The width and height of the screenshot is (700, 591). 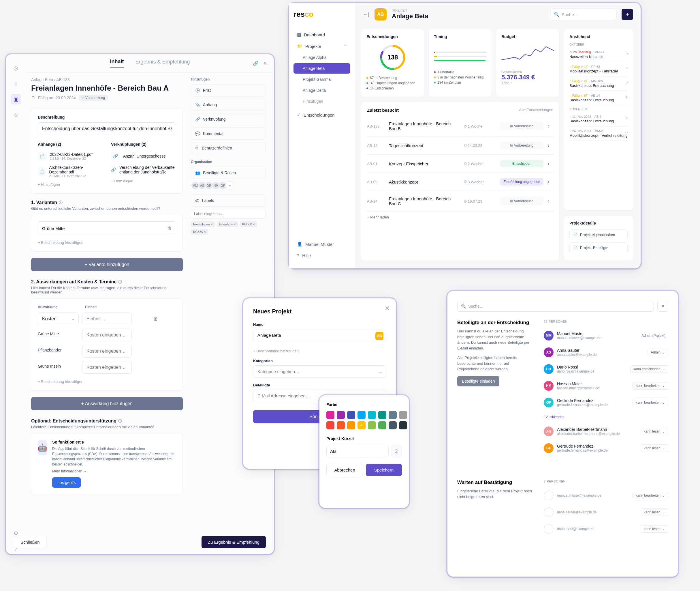 I want to click on add-desc-link2: + Beschreibung hinzufügen, so click(x=61, y=382).